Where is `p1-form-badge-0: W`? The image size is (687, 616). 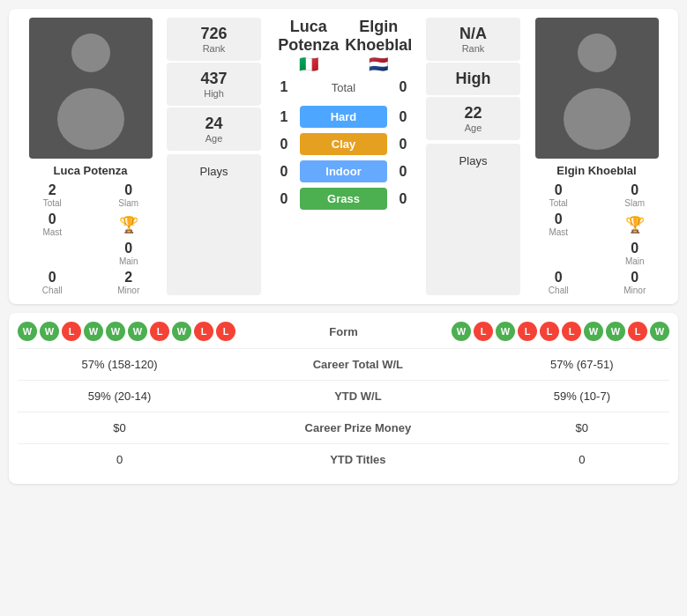 p1-form-badge-0: W is located at coordinates (27, 331).